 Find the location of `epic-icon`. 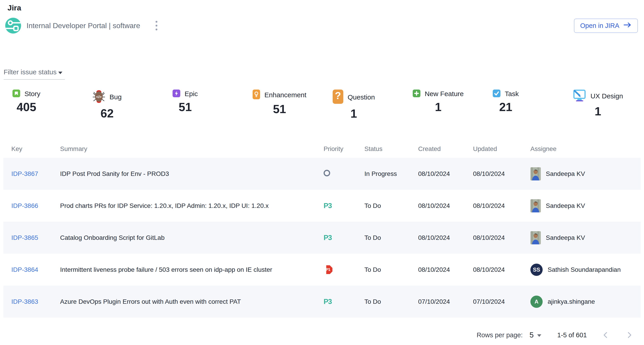

epic-icon is located at coordinates (176, 94).